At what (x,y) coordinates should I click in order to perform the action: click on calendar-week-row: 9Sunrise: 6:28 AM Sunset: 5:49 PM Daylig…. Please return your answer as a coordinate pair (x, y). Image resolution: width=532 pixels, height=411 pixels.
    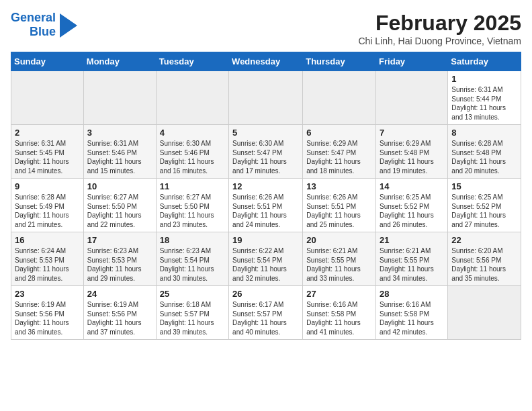
    Looking at the image, I should click on (266, 205).